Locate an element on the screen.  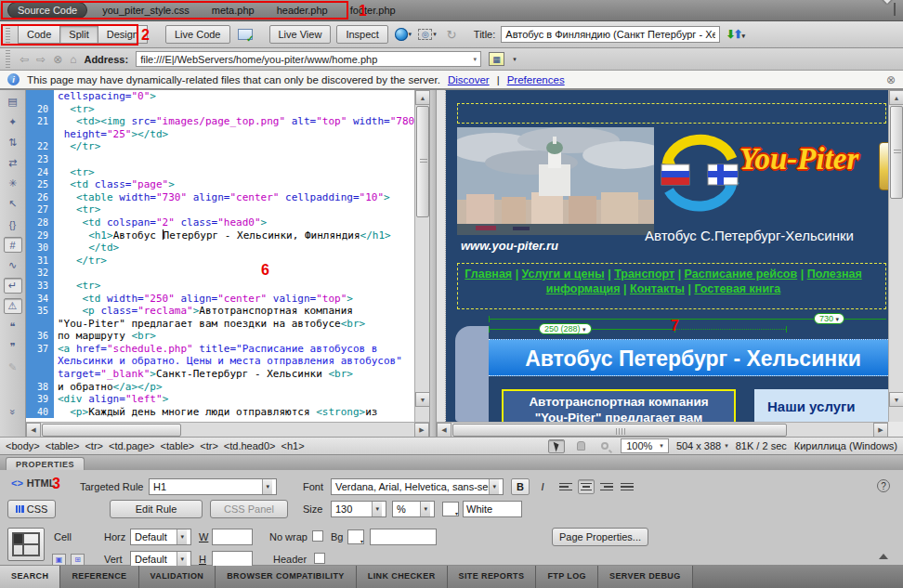
code-navigator-icon: ✦ is located at coordinates (13, 123).